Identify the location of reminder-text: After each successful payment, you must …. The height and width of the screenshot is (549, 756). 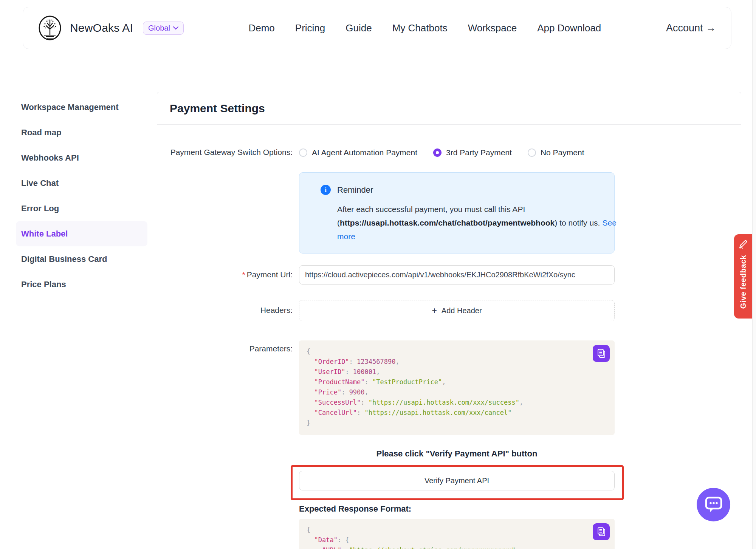
(480, 223).